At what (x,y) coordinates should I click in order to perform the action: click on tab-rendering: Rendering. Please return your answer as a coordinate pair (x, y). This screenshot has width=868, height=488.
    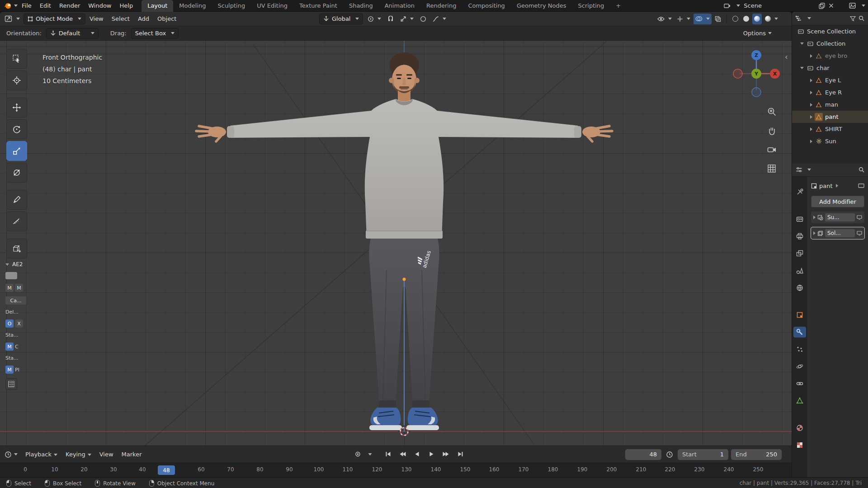
    Looking at the image, I should click on (441, 6).